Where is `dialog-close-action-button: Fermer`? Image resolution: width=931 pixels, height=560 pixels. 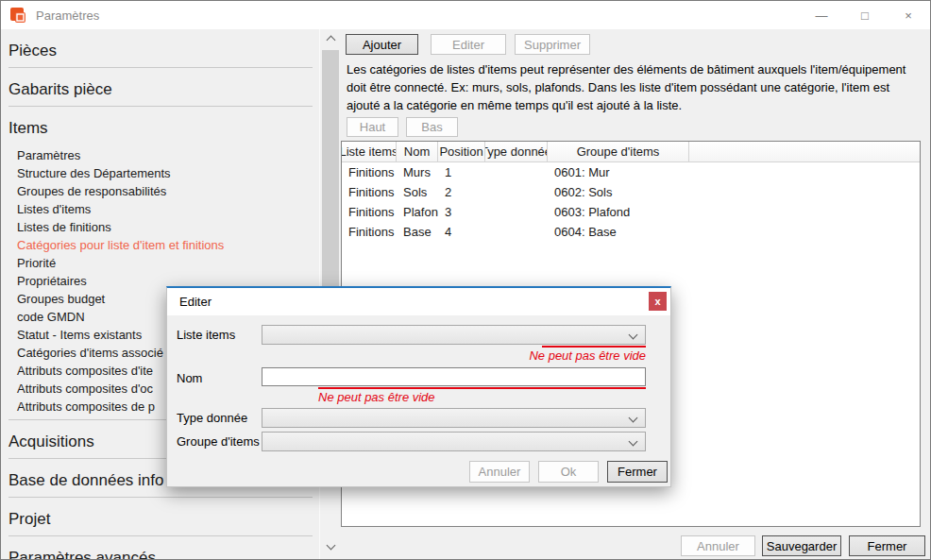
dialog-close-action-button: Fermer is located at coordinates (637, 472).